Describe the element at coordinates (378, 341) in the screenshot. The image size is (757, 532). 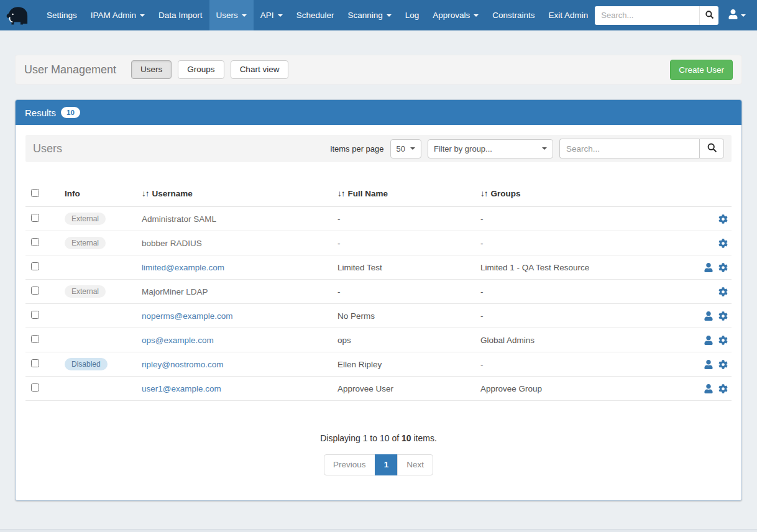
I see `table-row: ops@example.comopsGlobal Admins` at that location.